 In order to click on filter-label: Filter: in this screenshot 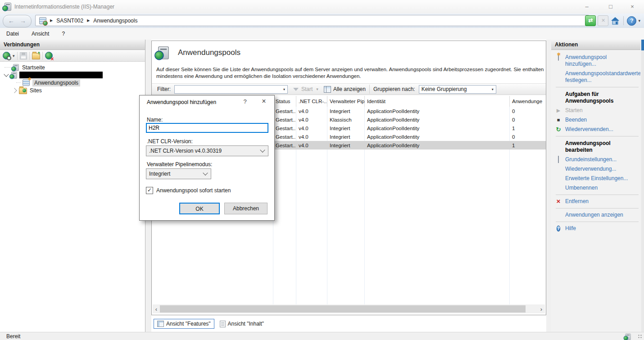, I will do `click(164, 89)`.